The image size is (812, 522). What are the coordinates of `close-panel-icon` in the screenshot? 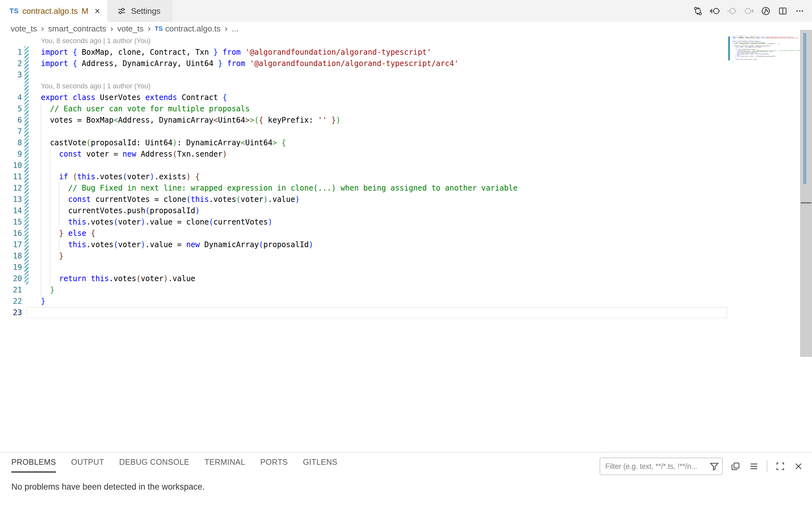 It's located at (798, 466).